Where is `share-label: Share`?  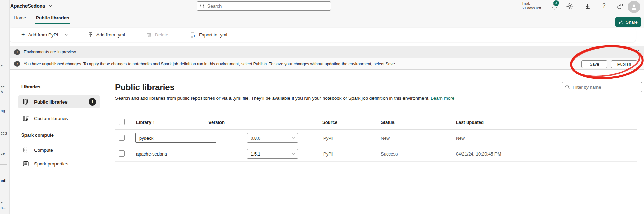 share-label: Share is located at coordinates (632, 22).